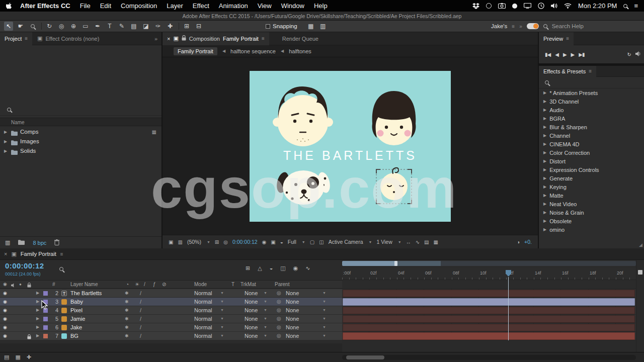  I want to click on timeline-close-icon: ×, so click(6, 254).